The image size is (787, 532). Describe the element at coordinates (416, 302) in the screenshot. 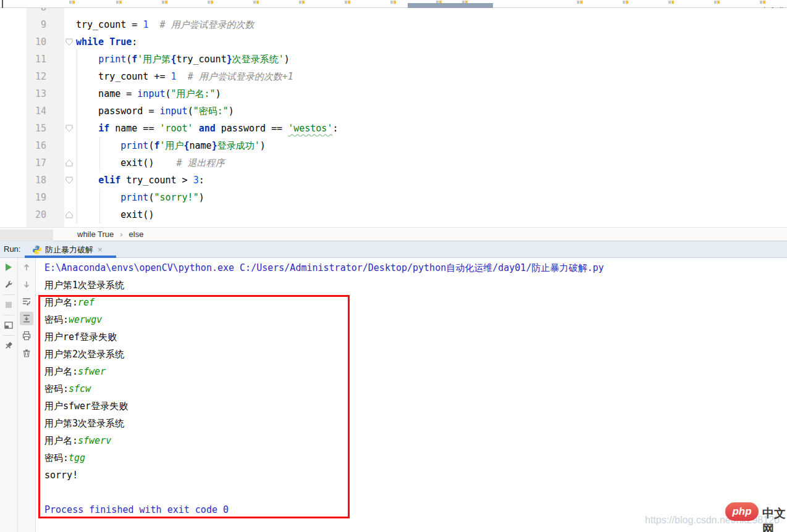

I see `console-line: 用户名:ref` at that location.